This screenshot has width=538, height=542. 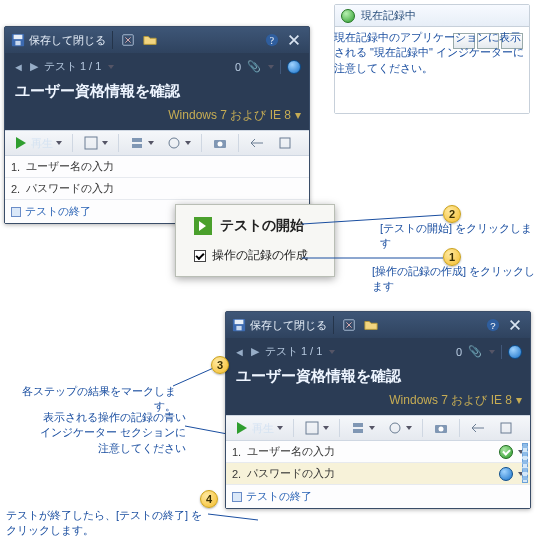 I want to click on end-test-link: テストの終了, so click(x=378, y=496).